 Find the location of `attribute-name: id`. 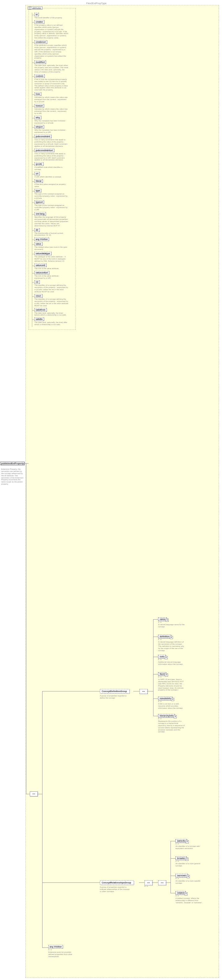

attribute-name: id is located at coordinates (37, 14).